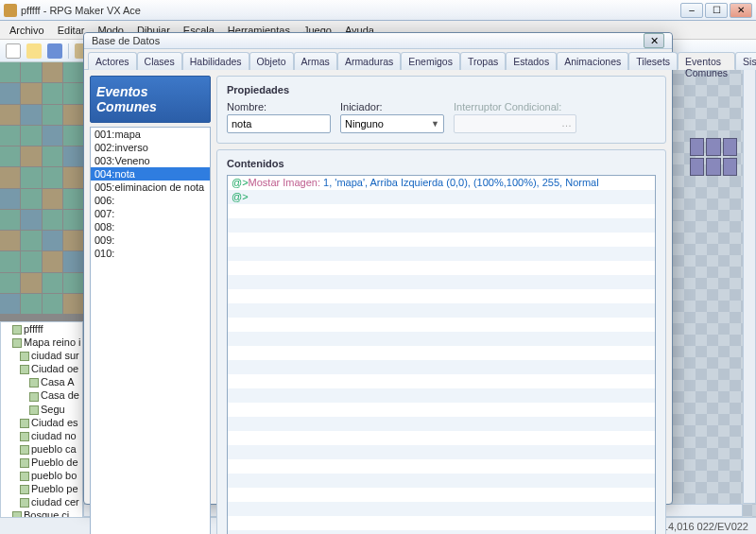  Describe the element at coordinates (150, 161) in the screenshot. I see `event-item: 003:Veneno` at that location.